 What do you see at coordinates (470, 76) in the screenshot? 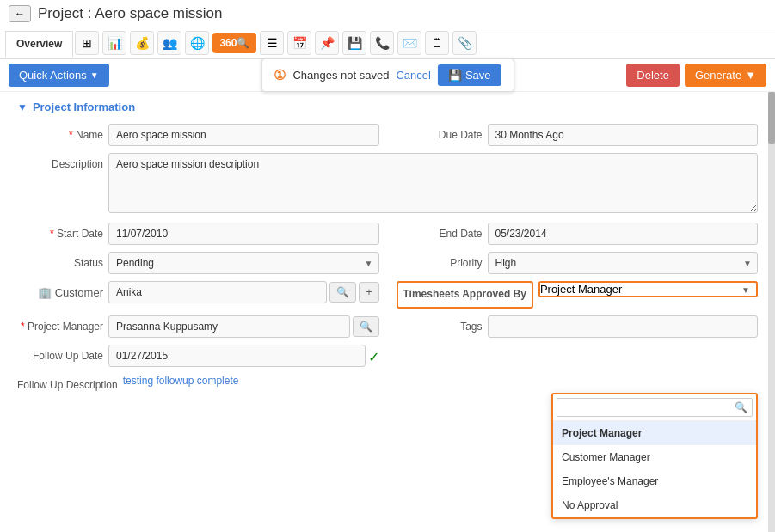
I see `save-button: 💾 Save` at bounding box center [470, 76].